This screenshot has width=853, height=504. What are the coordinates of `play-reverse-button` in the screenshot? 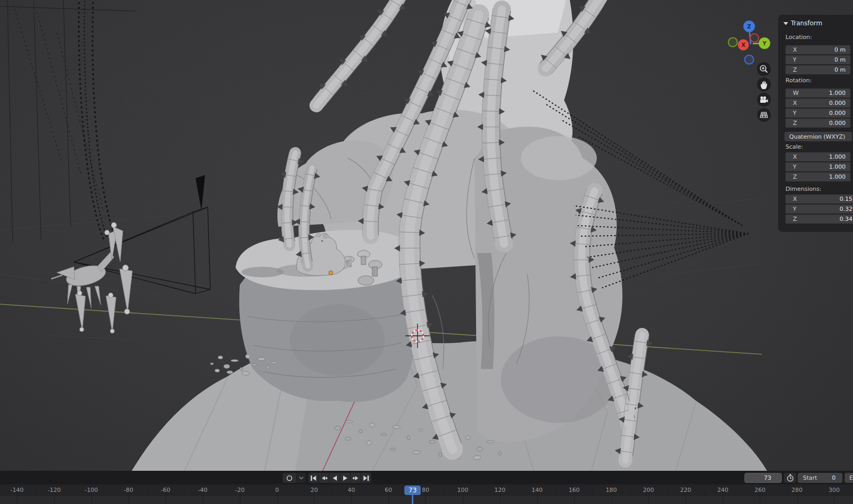 It's located at (334, 478).